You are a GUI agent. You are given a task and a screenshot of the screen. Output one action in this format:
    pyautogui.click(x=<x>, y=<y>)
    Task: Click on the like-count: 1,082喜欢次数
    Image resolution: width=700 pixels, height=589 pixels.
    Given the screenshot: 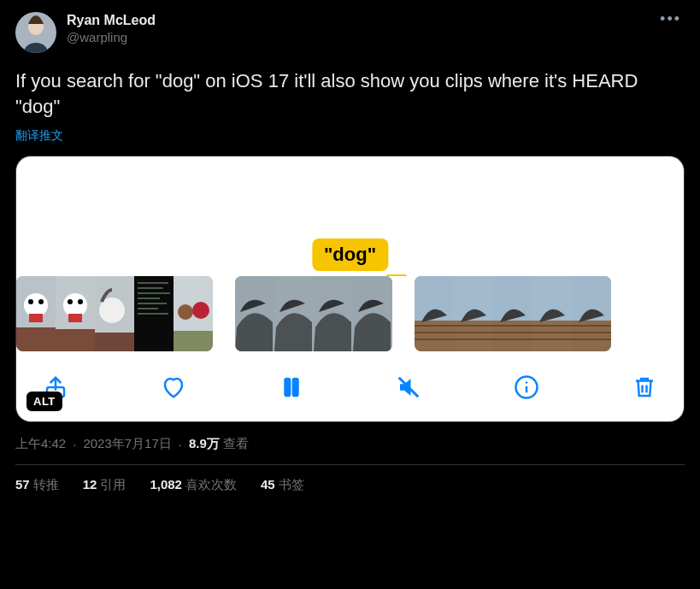 What is the action you would take?
    pyautogui.click(x=193, y=486)
    